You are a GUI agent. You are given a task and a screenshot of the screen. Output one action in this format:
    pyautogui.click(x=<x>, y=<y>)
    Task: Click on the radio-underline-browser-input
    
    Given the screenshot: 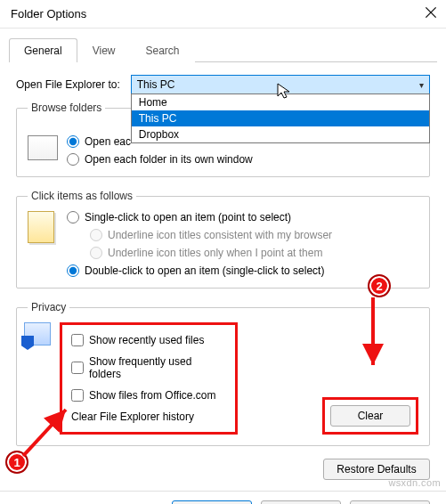 What is the action you would take?
    pyautogui.click(x=96, y=235)
    